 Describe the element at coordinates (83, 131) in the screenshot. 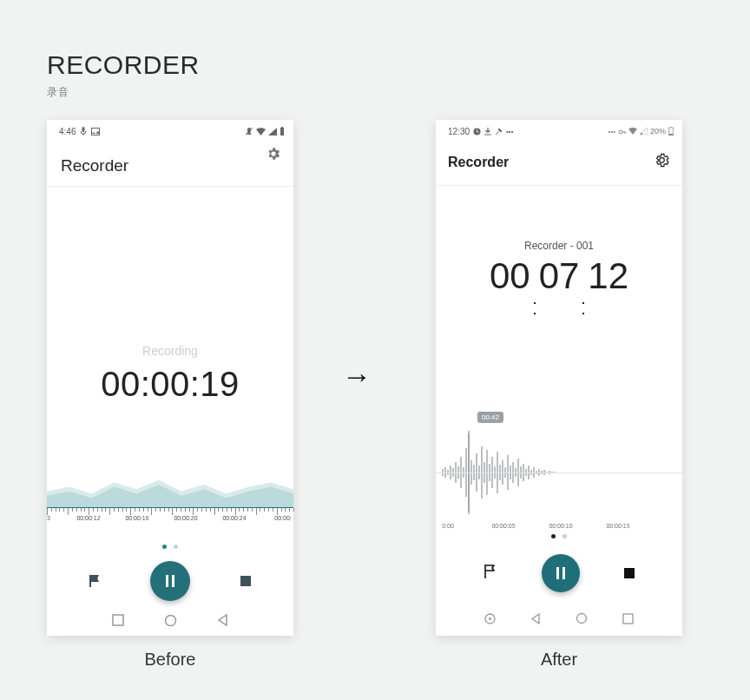

I see `mic-icon` at that location.